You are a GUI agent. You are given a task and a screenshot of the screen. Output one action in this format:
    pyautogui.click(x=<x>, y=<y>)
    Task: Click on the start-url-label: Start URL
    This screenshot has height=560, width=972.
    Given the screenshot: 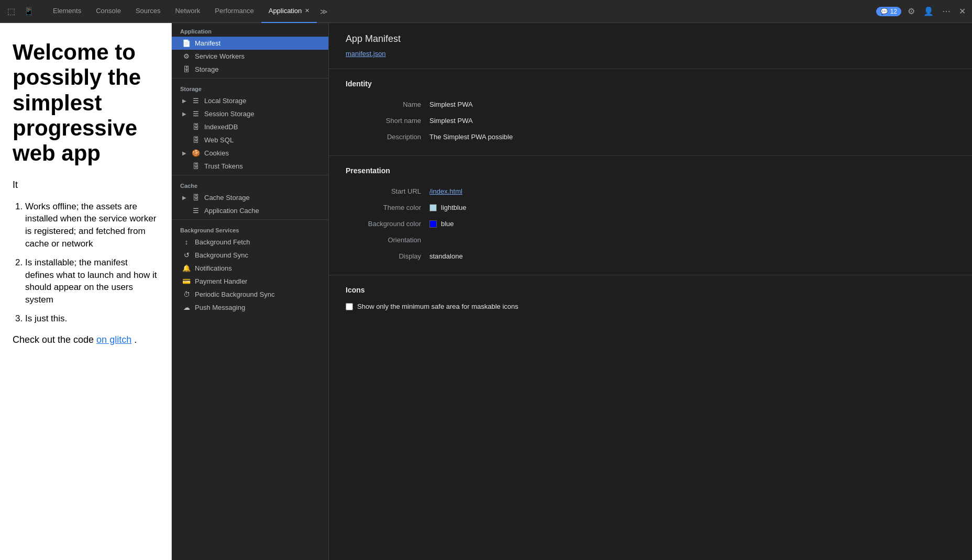 What is the action you would take?
    pyautogui.click(x=388, y=192)
    